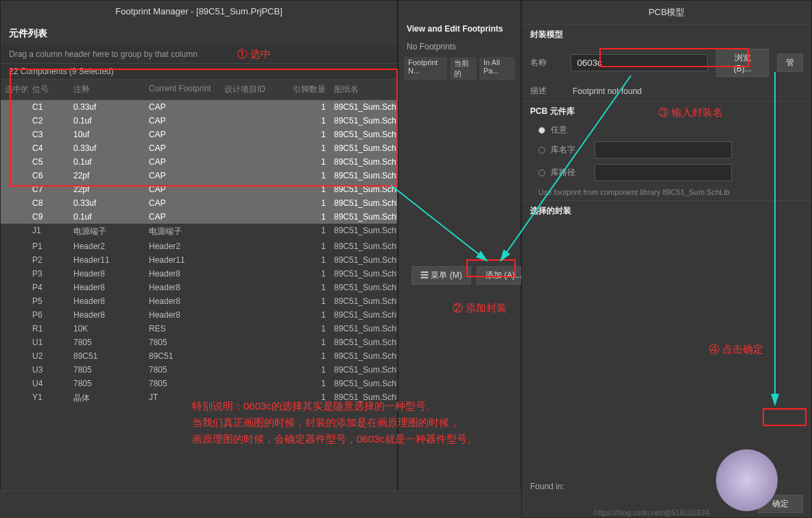  What do you see at coordinates (199, 134) in the screenshot?
I see `table-row: C310ufCAP189C51_Sum.SchDoc` at bounding box center [199, 134].